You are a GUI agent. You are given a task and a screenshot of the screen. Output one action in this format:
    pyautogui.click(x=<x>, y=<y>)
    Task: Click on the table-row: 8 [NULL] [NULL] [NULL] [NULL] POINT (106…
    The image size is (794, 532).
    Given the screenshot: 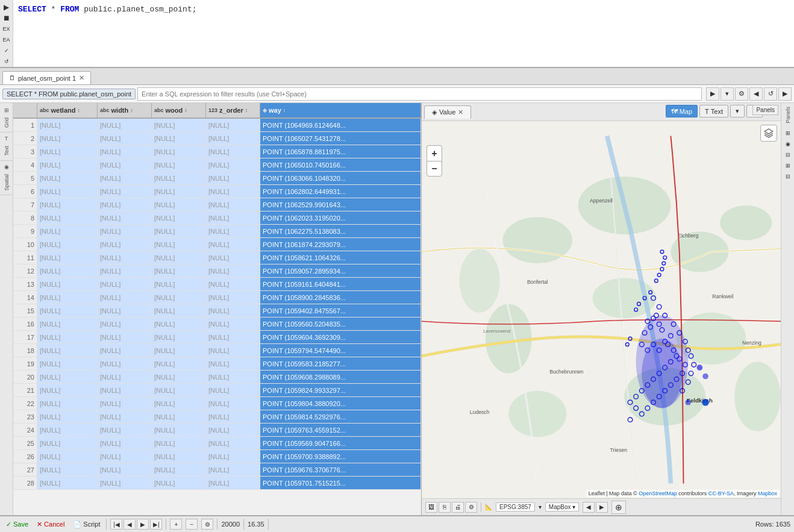 What is the action you would take?
    pyautogui.click(x=217, y=218)
    